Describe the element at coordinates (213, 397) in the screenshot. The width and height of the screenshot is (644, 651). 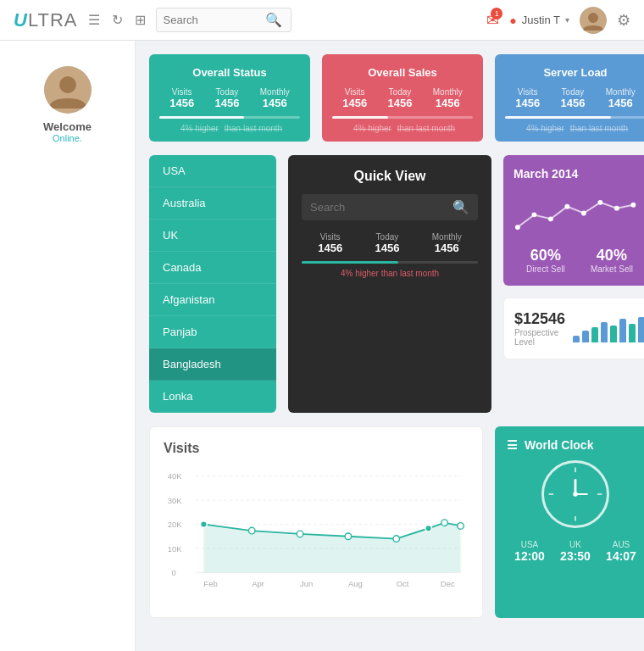
I see `country-item-lonka: Lonka` at that location.